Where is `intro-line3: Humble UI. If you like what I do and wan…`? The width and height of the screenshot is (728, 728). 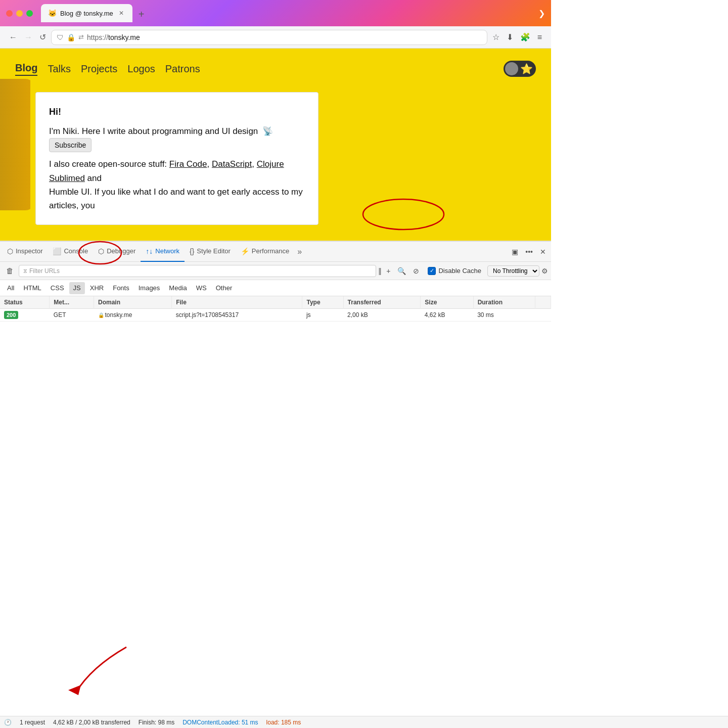
intro-line3: Humble UI. If you like what I do and wan… is located at coordinates (177, 199).